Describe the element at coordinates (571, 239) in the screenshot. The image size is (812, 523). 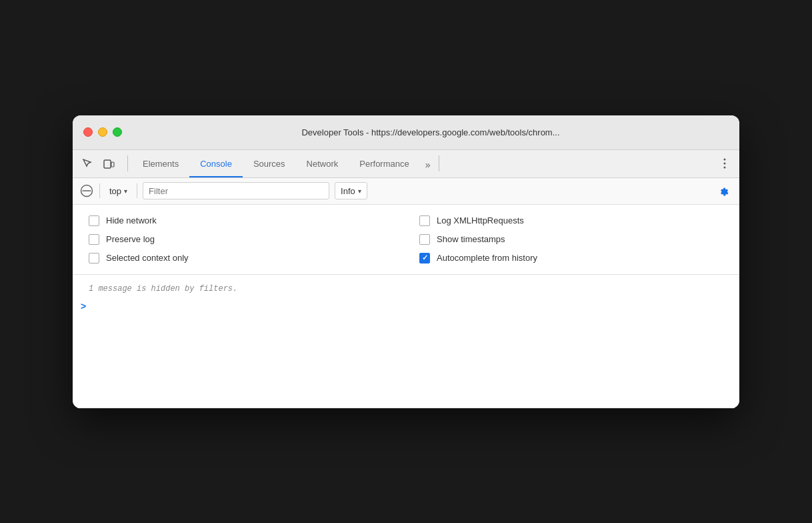
I see `show-timestamps-row: Show timestamps` at that location.